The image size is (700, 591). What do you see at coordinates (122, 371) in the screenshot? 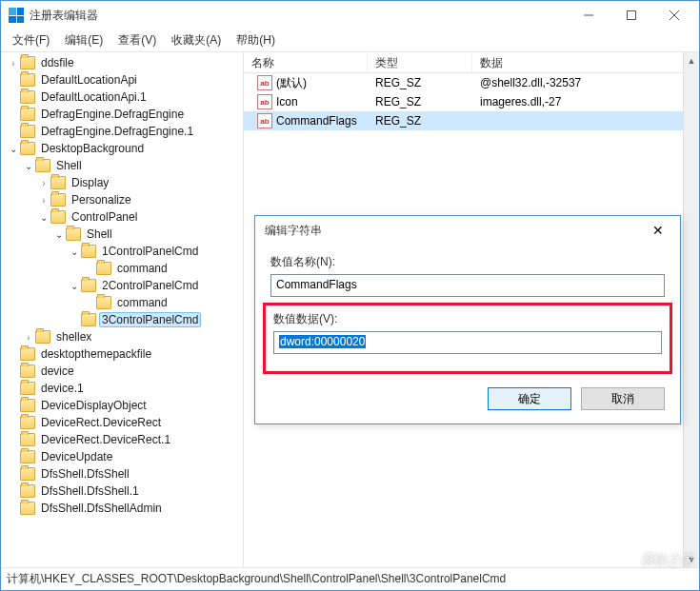
I see `tree-item: ›device` at bounding box center [122, 371].